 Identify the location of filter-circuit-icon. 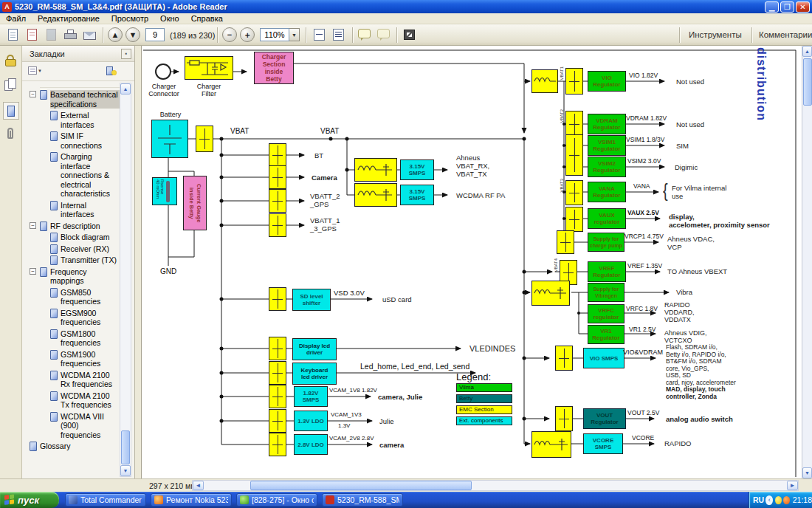
(209, 68).